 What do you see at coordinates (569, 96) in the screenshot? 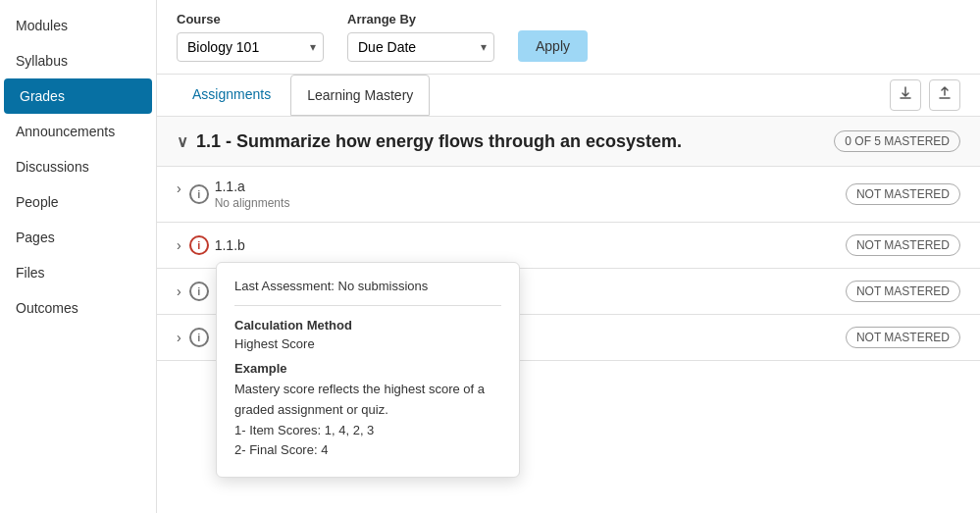
I see `tabs-bar: Assignments Learning Mastery` at bounding box center [569, 96].